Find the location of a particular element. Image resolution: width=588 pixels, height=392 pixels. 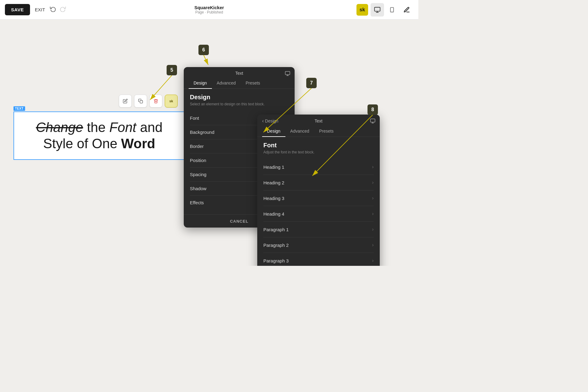

text-element-label: TEXT is located at coordinates (19, 108).